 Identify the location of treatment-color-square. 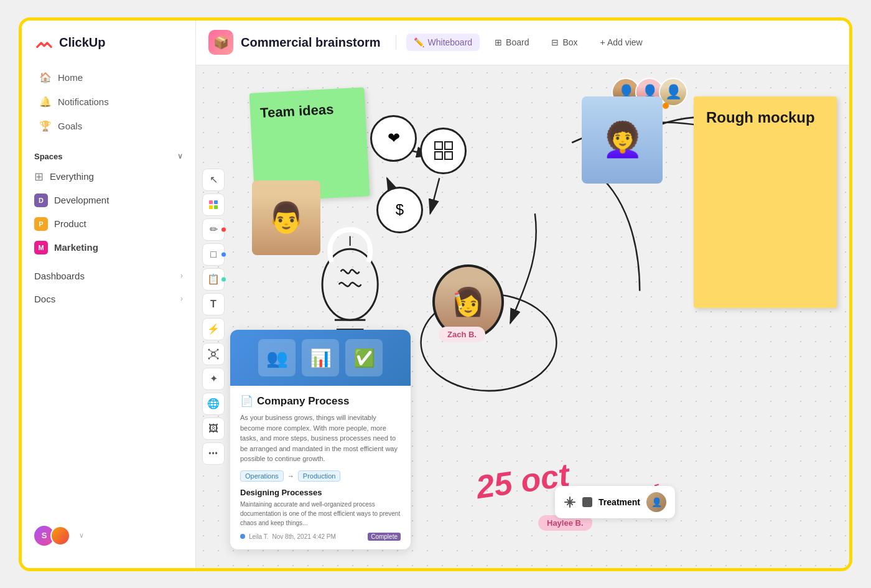
(587, 502).